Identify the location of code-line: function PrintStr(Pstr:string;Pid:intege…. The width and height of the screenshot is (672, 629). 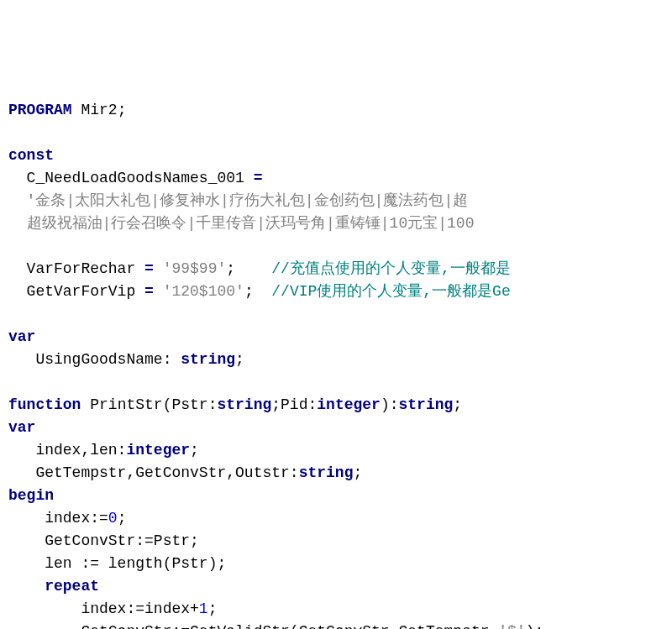
(340, 405).